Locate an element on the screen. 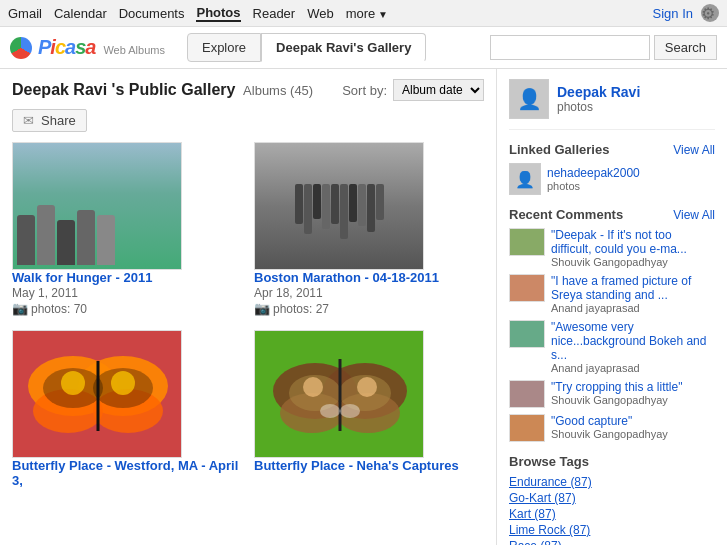  picasa-logo-area: Picasa Web Albums Explore Deepak Ravi's … is located at coordinates (218, 48).